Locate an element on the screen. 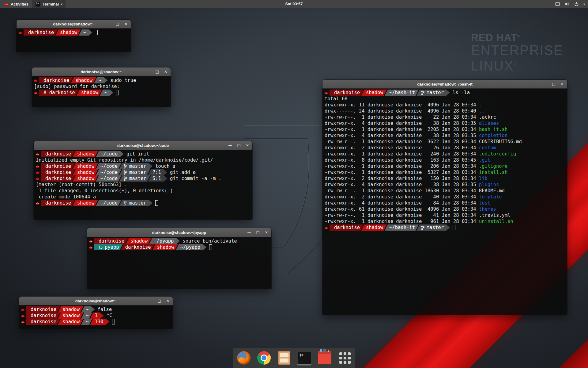 This screenshot has height=368, width=588. terminal-content: darknoiseshadow~ is located at coordinates (74, 40).